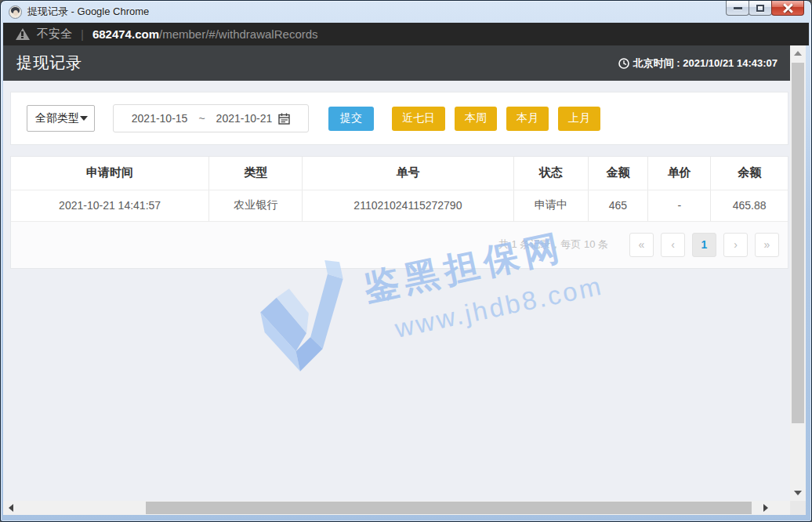 The width and height of the screenshot is (812, 522). I want to click on record-count-summary: 共 1 条记录，每页 10 条, so click(553, 245).